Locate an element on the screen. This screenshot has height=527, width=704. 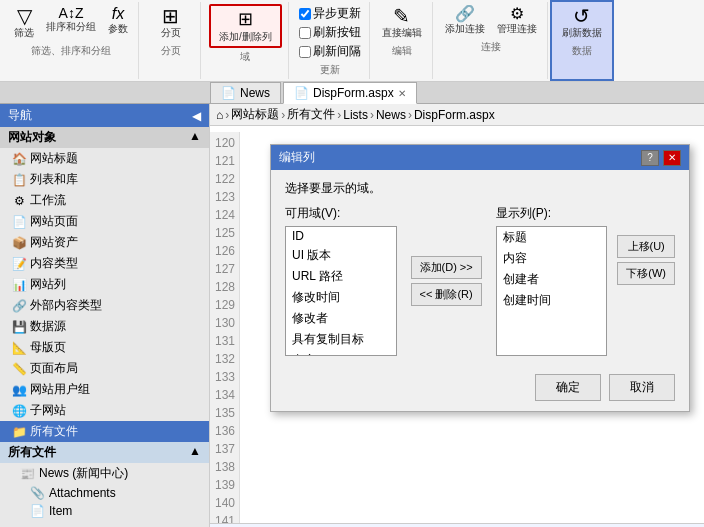
cancel-button: 取消 is located at coordinates (642, 388).